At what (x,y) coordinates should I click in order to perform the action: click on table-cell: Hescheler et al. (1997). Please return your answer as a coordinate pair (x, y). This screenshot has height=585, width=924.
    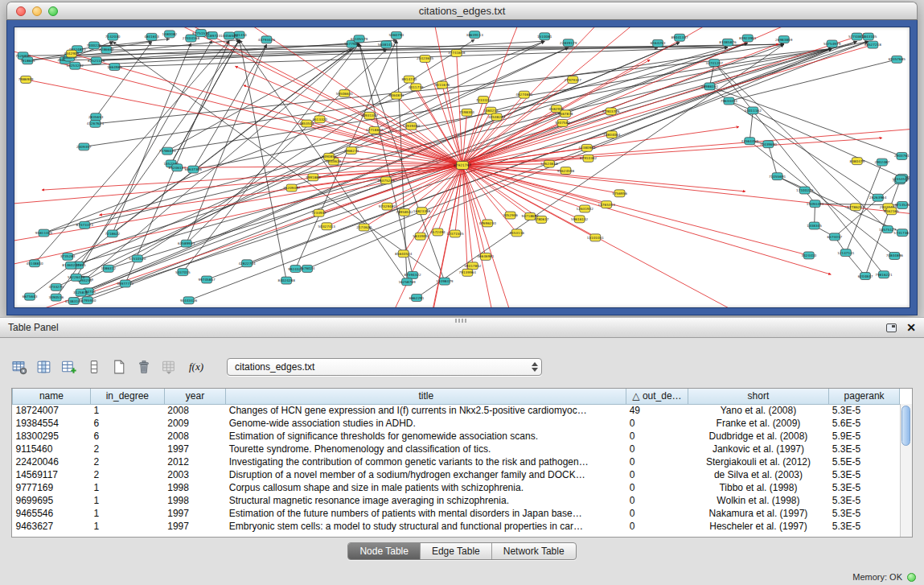
    Looking at the image, I should click on (758, 526).